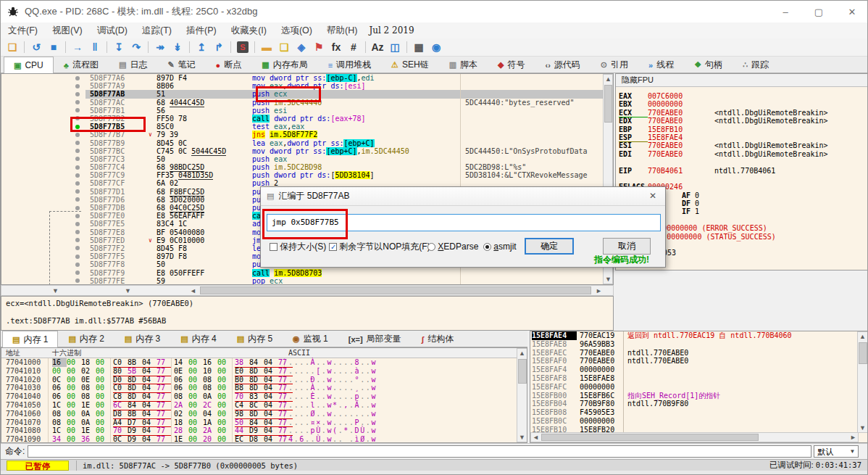 This screenshot has width=868, height=475. Describe the element at coordinates (135, 423) in the screenshot. I see `hex-byte: D7` at that location.